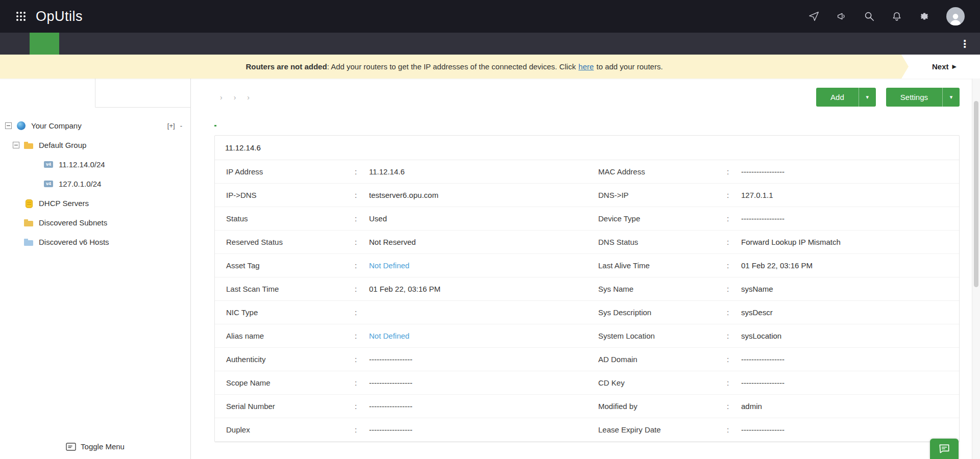 The image size is (980, 459). Describe the element at coordinates (290, 289) in the screenshot. I see `detail-label: Last Scan Time` at that location.